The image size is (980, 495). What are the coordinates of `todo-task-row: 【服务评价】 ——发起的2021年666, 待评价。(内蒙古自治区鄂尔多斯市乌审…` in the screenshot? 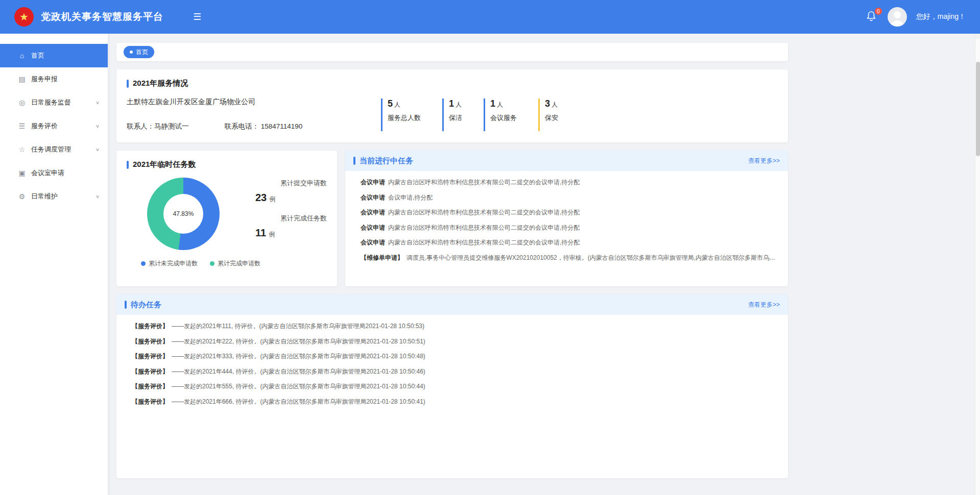 It's located at (456, 402).